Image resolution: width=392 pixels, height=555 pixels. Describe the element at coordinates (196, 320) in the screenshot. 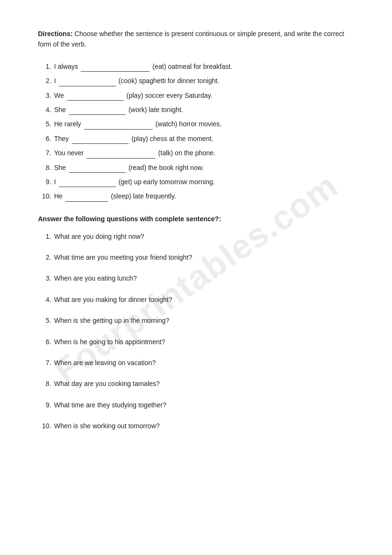

I see `list-item: 5. When is she getting up in the morning…` at that location.